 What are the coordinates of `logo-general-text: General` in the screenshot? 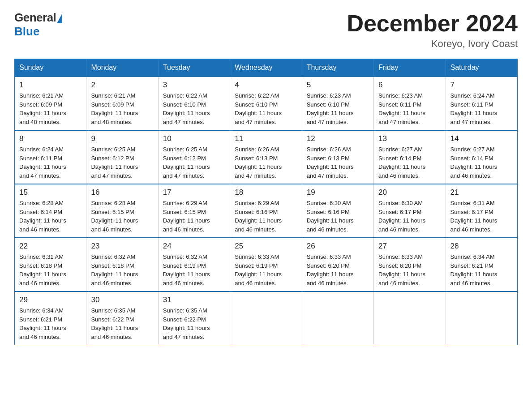 It's located at (35, 18).